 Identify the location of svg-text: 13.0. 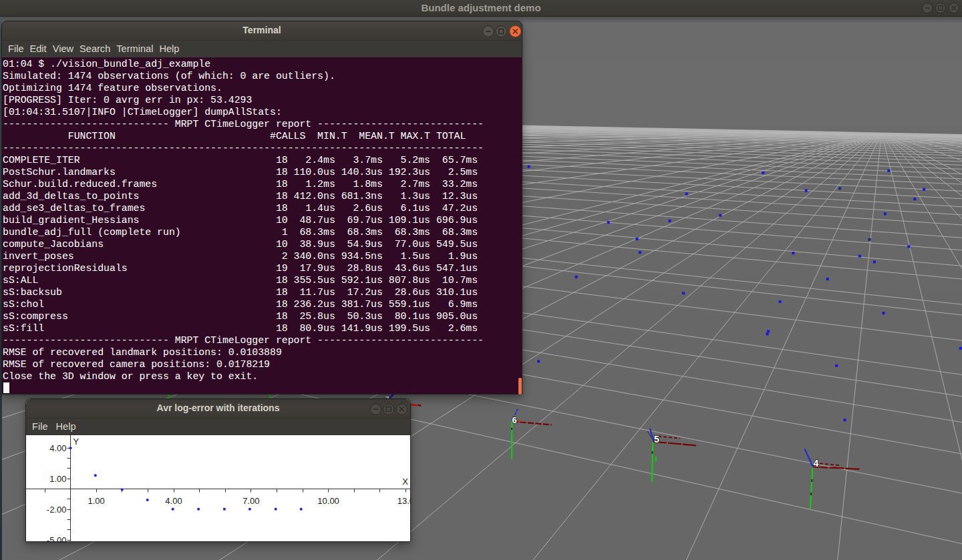
(405, 501).